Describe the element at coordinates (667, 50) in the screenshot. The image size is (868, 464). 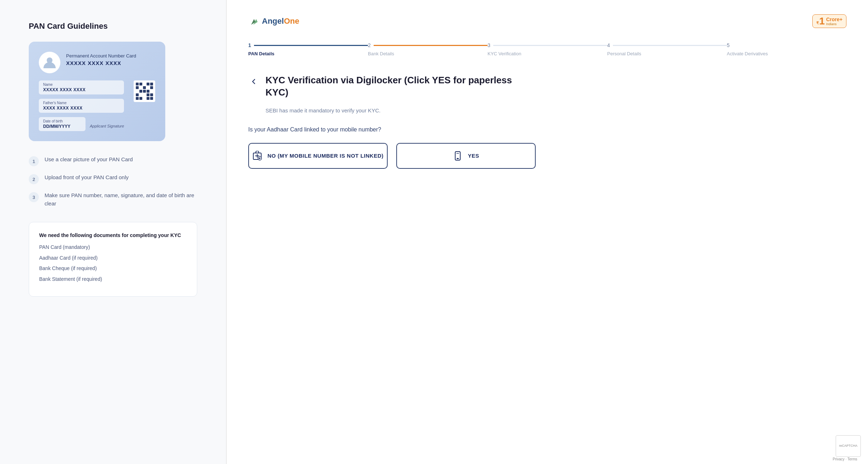
I see `step-4: 4 Personal Details` at that location.